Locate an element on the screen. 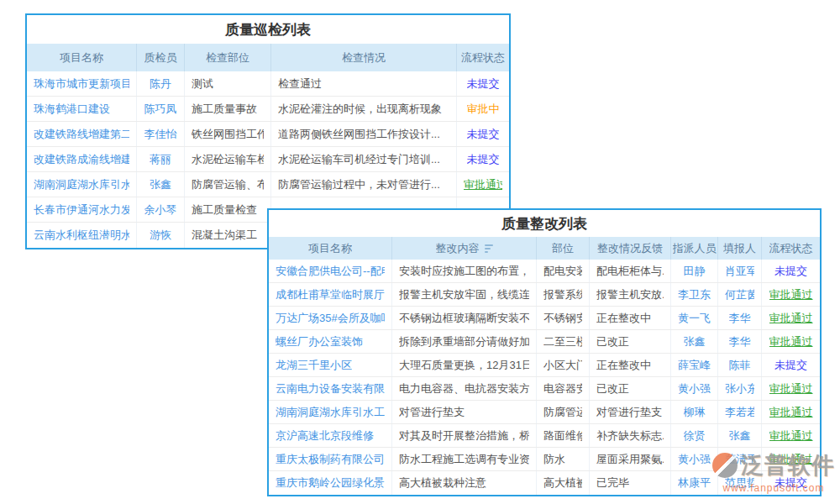 This screenshot has width=840, height=504. cell-text: 配电柜柜体与... is located at coordinates (630, 271).